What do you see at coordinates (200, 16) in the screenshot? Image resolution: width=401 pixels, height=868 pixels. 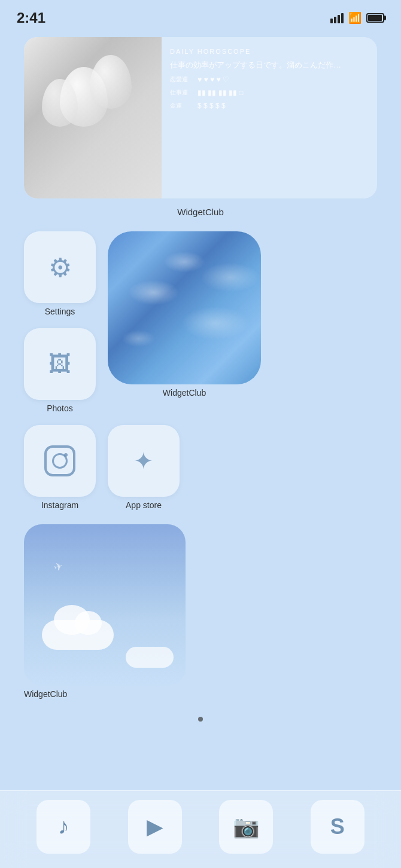 I see `status-bar: 2:41 📶` at bounding box center [200, 16].